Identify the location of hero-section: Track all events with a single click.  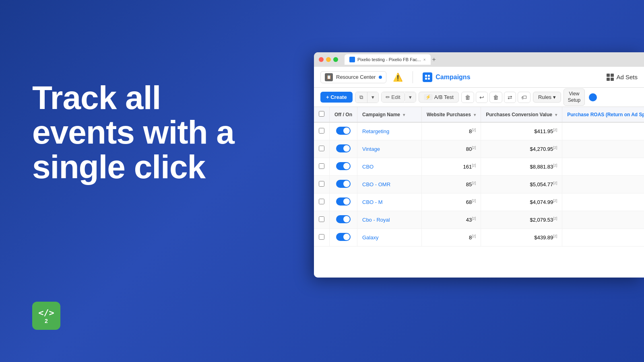
(153, 132).